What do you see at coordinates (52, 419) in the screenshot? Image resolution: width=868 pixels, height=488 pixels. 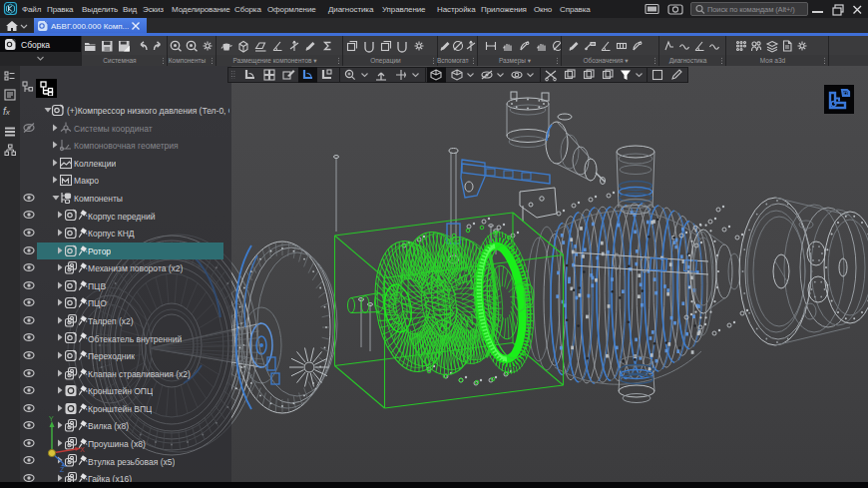 I see `svg-text: Y` at bounding box center [52, 419].